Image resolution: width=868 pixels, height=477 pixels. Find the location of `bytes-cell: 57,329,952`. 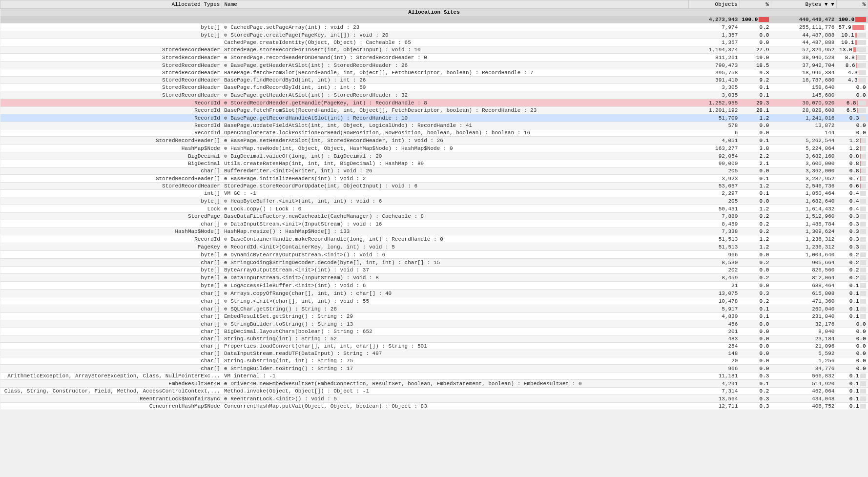

bytes-cell: 57,329,952 is located at coordinates (804, 50).